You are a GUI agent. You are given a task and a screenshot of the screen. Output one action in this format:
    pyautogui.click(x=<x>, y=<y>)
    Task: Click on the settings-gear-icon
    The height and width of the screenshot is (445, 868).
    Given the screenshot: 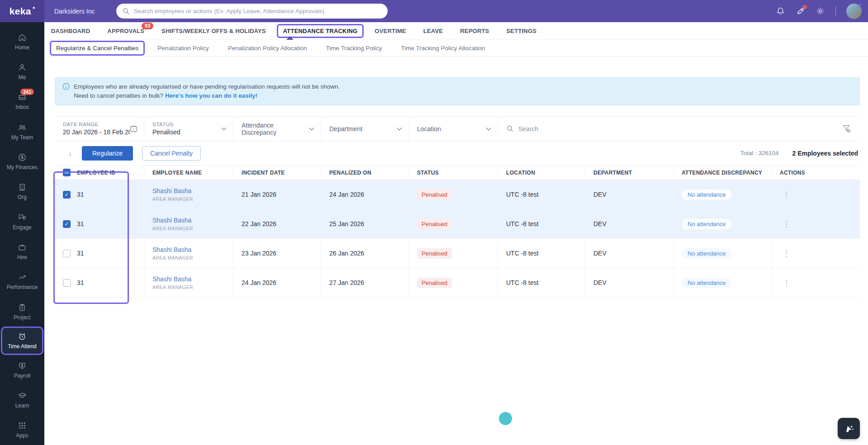 What is the action you would take?
    pyautogui.click(x=821, y=11)
    